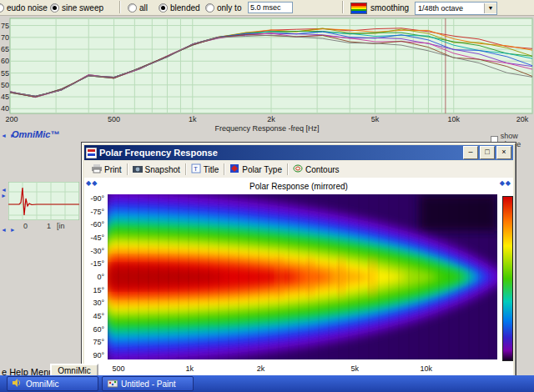 The image size is (534, 392). I want to click on y-axis-tick-label: 65, so click(5, 49).